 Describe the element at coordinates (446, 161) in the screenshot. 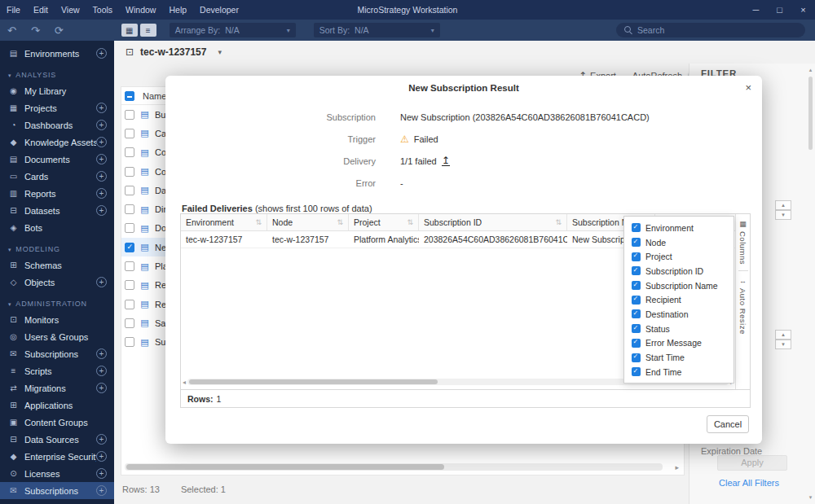

I see `export-icon: ↥` at that location.